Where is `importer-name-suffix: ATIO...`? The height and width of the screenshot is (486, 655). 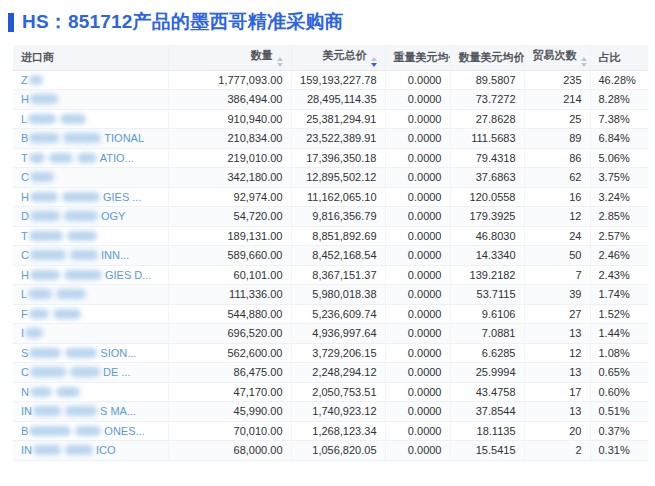 importer-name-suffix: ATIO... is located at coordinates (117, 158).